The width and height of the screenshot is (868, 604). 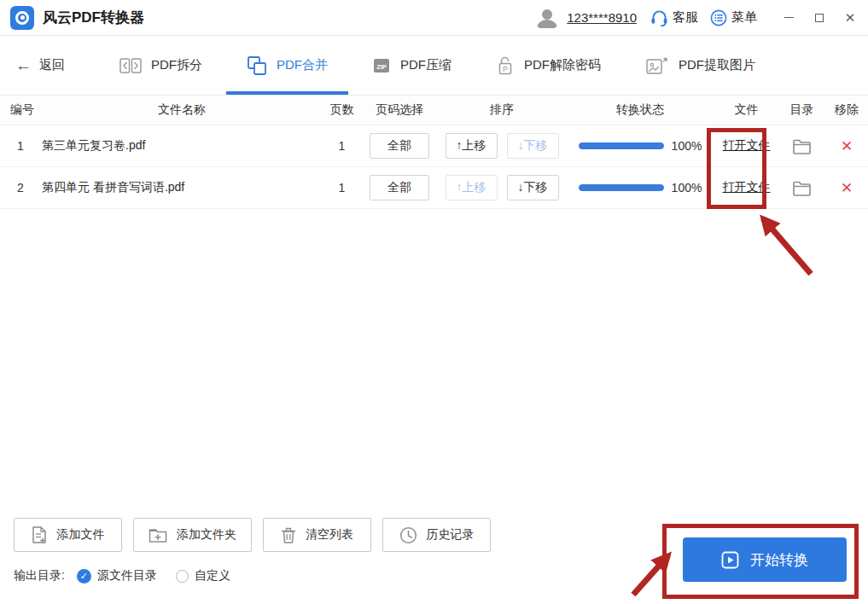 What do you see at coordinates (382, 66) in the screenshot?
I see `pdf-zip-icon: ZIP` at bounding box center [382, 66].